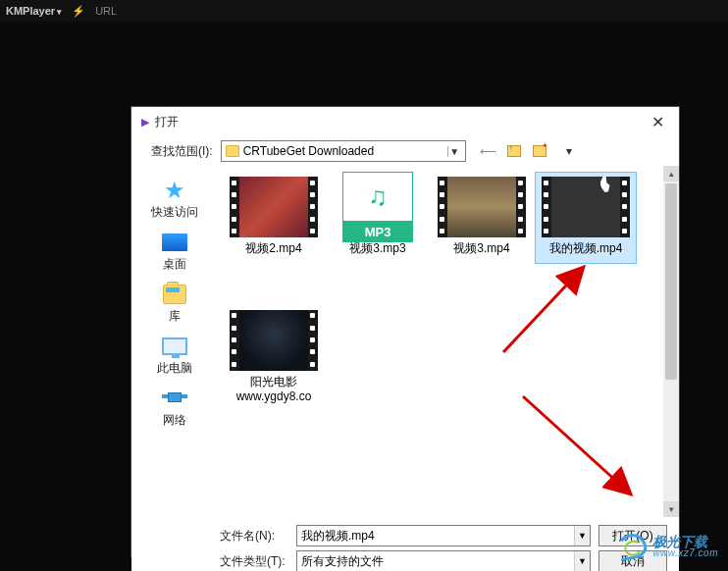  Describe the element at coordinates (175, 212) in the screenshot. I see `sidebar-item-label: 快速访问` at that location.